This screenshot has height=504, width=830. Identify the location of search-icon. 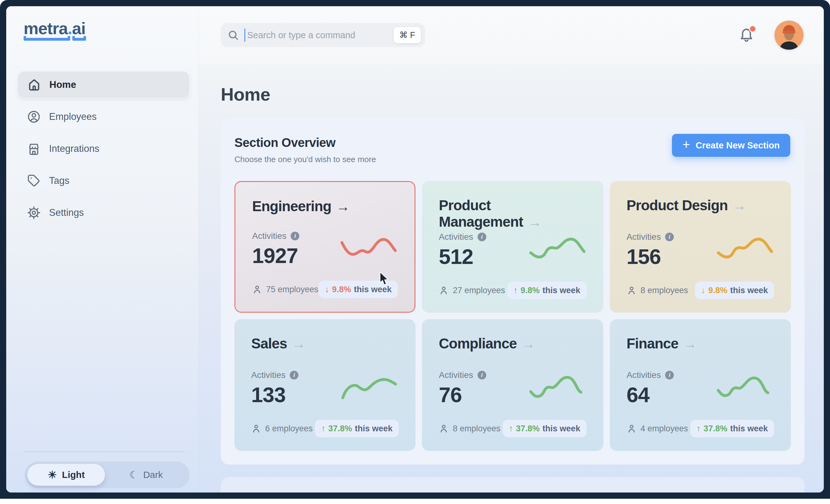
(233, 35).